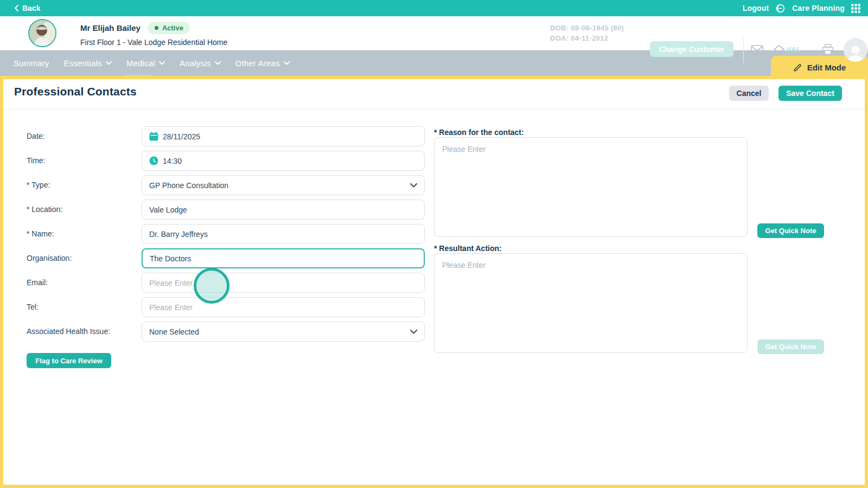  I want to click on patient-residence: First Floor 1 - Vale Lodge Residential H…, so click(154, 42).